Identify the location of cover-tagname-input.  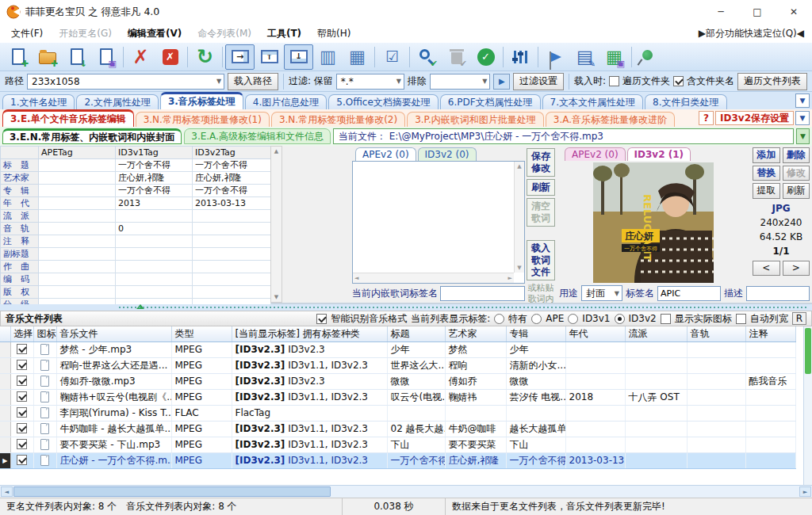
(689, 293).